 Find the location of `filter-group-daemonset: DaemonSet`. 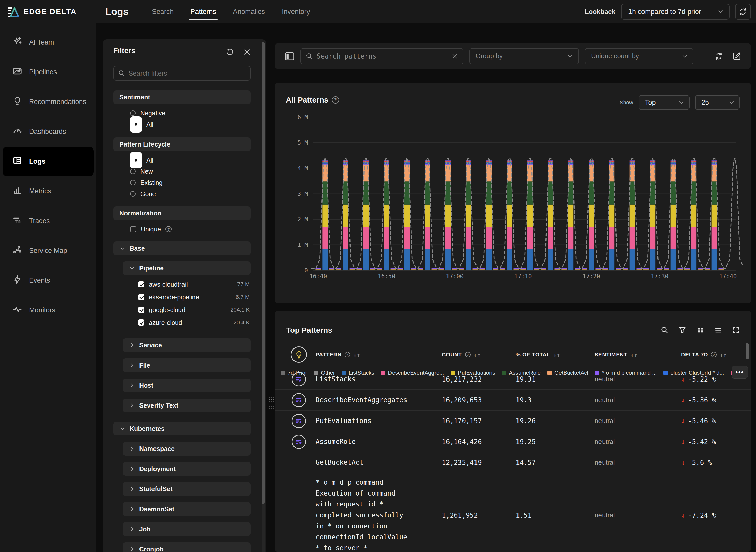

filter-group-daemonset: DaemonSet is located at coordinates (187, 509).